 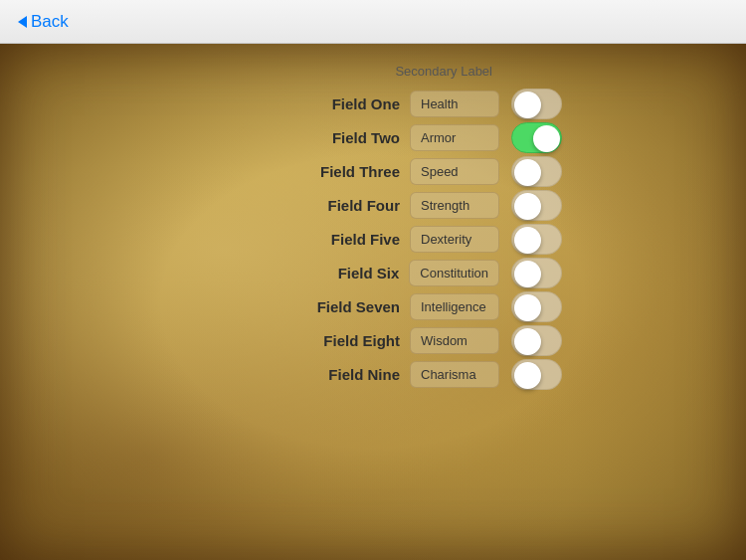 I want to click on secondary-value-1: Health, so click(x=455, y=103).